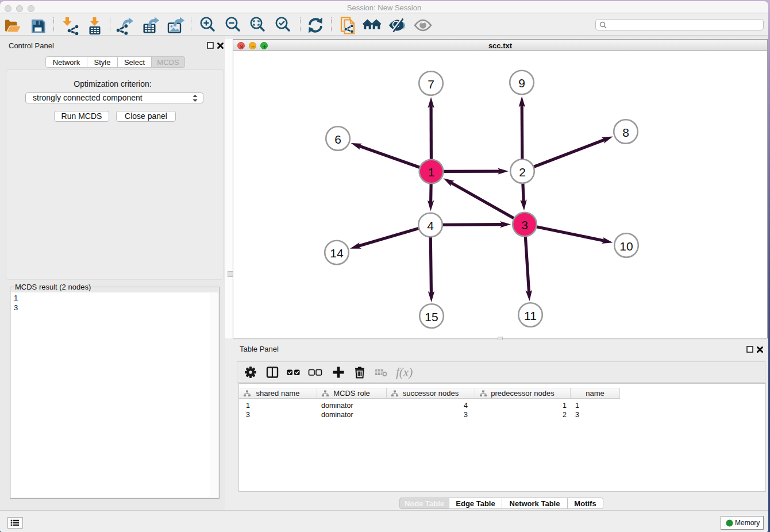 The width and height of the screenshot is (770, 532). Describe the element at coordinates (338, 139) in the screenshot. I see `svg-text: 6` at that location.